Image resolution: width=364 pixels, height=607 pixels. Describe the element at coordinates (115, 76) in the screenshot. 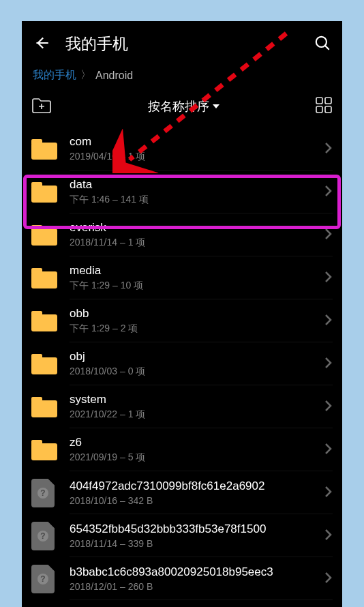

I see `breadcrumb-current: Android` at that location.